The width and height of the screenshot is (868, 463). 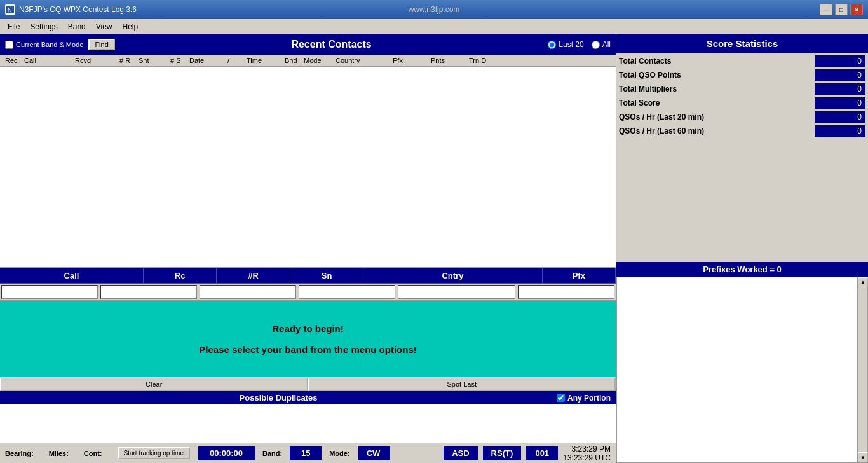 I want to click on prefixes-header: Prefixes Worked = 0, so click(x=742, y=270).